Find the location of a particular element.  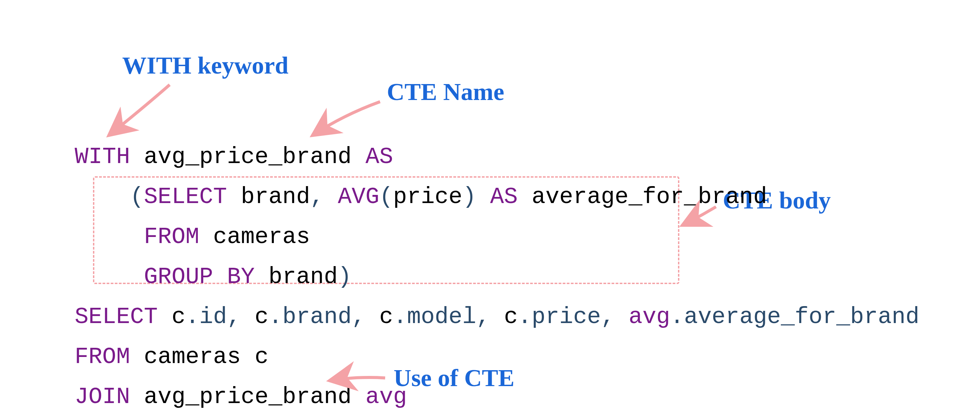

cte-name: avg_price_brand is located at coordinates (248, 157).